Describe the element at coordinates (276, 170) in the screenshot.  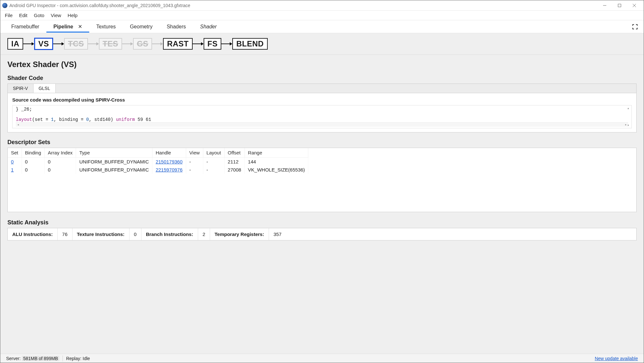
I see `cell: VK_WHOLE_SIZE(65536)` at that location.